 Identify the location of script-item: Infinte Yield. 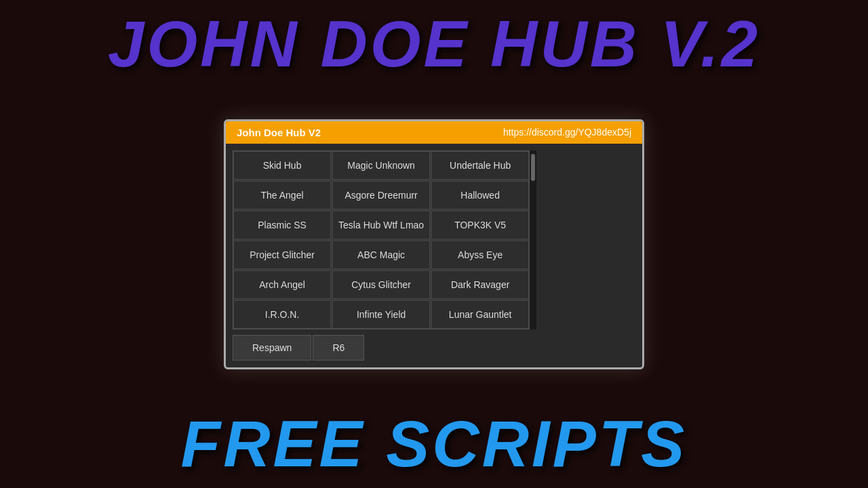
(381, 314).